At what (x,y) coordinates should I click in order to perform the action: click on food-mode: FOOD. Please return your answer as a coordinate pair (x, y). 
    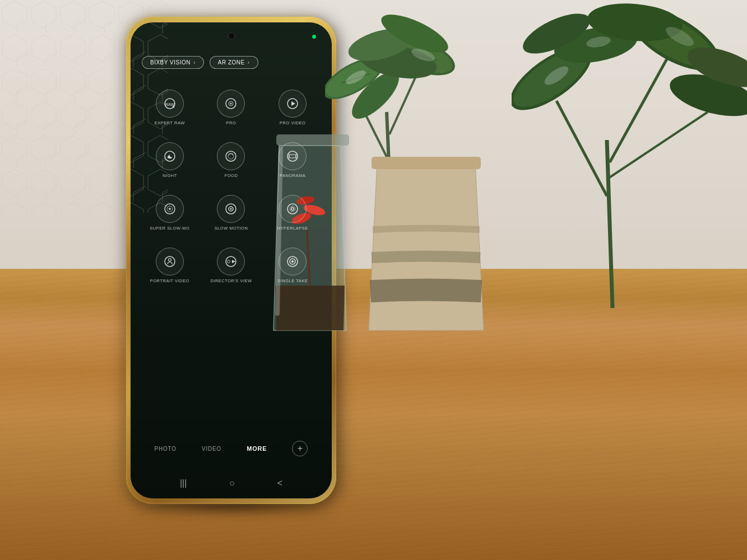
    Looking at the image, I should click on (231, 160).